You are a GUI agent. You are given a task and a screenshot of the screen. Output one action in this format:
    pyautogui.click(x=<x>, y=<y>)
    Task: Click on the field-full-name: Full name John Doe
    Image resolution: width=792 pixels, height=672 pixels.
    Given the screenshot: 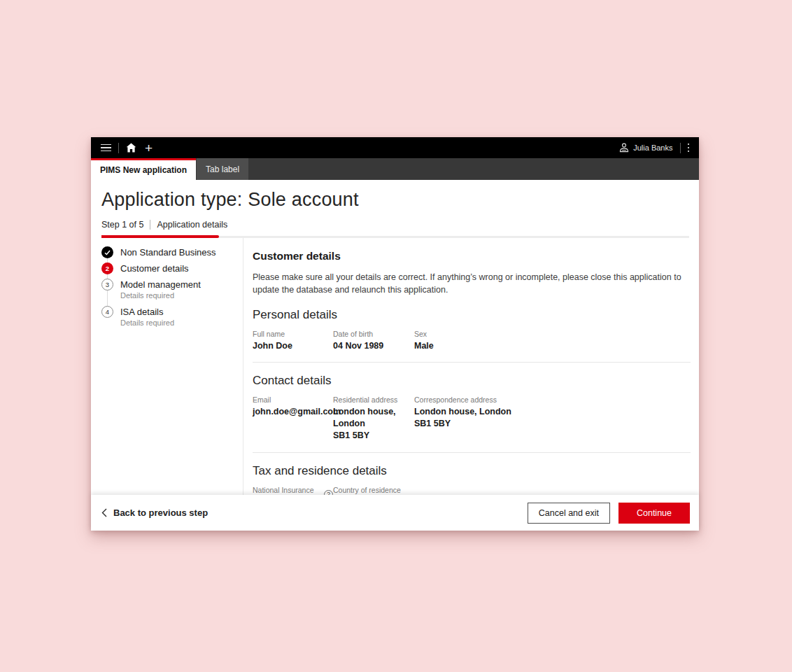 What is the action you would take?
    pyautogui.click(x=292, y=341)
    